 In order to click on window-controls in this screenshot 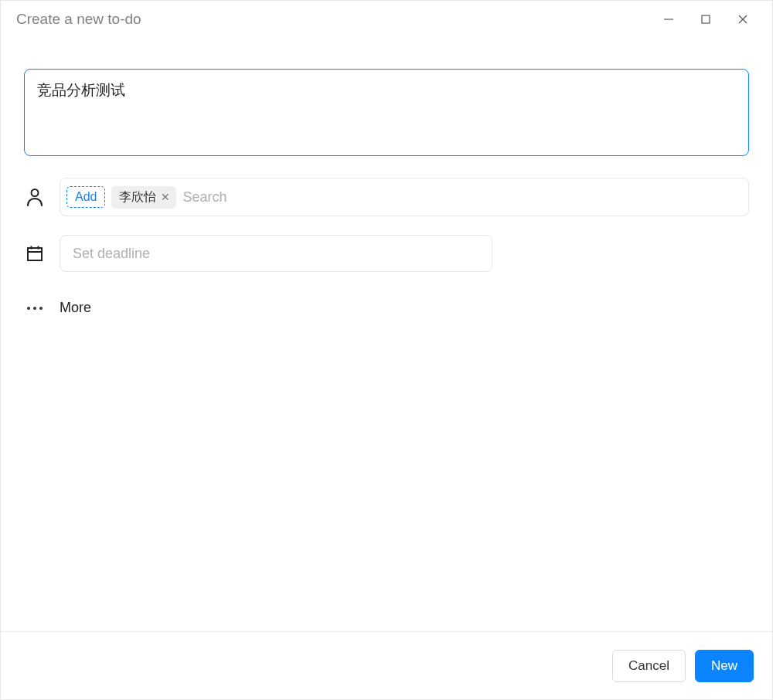, I will do `click(706, 19)`.